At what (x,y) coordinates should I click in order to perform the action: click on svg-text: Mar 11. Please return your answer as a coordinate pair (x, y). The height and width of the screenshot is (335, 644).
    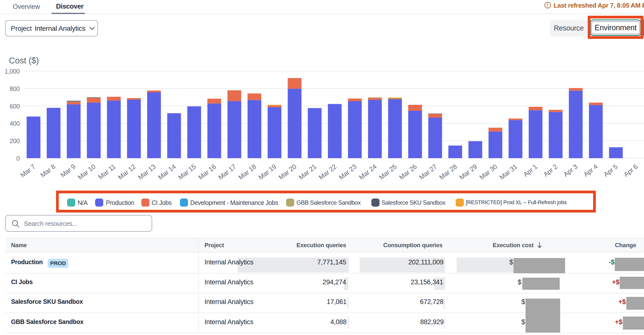
    Looking at the image, I should click on (107, 171).